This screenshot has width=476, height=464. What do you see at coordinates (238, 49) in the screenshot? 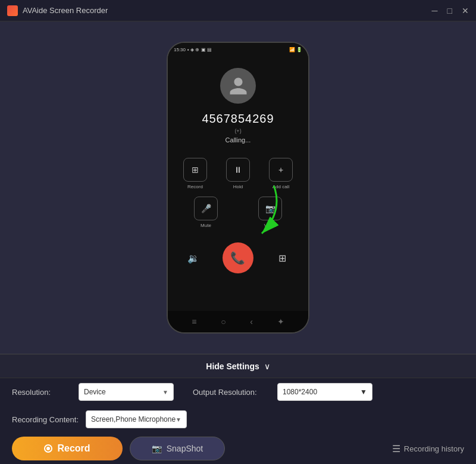
I see `status-bar: 15:30 ▪ ◈ ⊕ ▣ ▤ 📶 🔋` at bounding box center [238, 49].